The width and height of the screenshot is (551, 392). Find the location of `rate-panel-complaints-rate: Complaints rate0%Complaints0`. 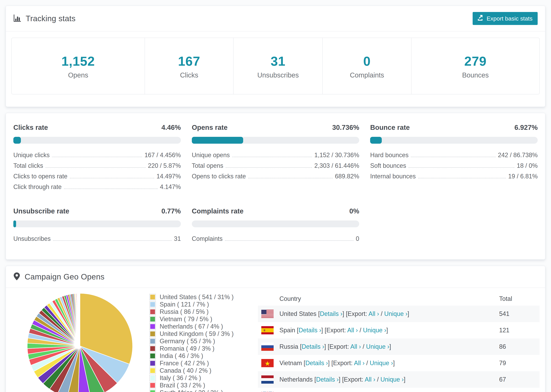

rate-panel-complaints-rate: Complaints rate0%Complaints0 is located at coordinates (276, 226).